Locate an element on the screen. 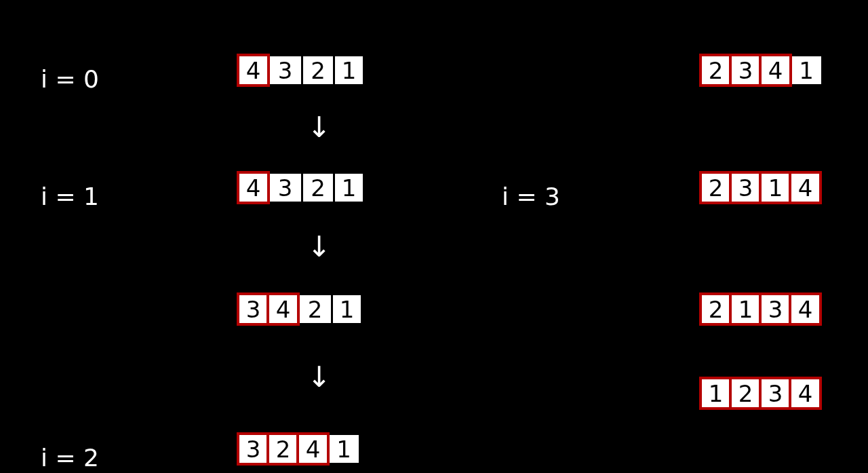 Image resolution: width=868 pixels, height=473 pixels. step-label: i = 2 is located at coordinates (70, 457).